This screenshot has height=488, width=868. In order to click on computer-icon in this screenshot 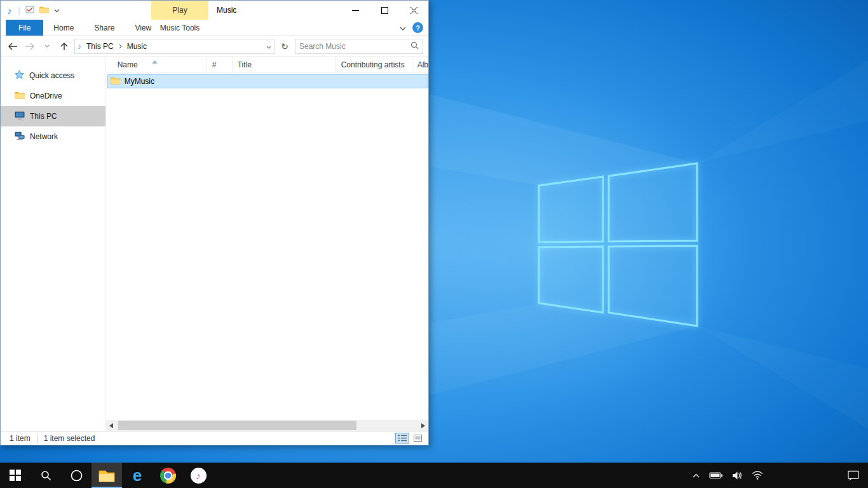, I will do `click(20, 117)`.